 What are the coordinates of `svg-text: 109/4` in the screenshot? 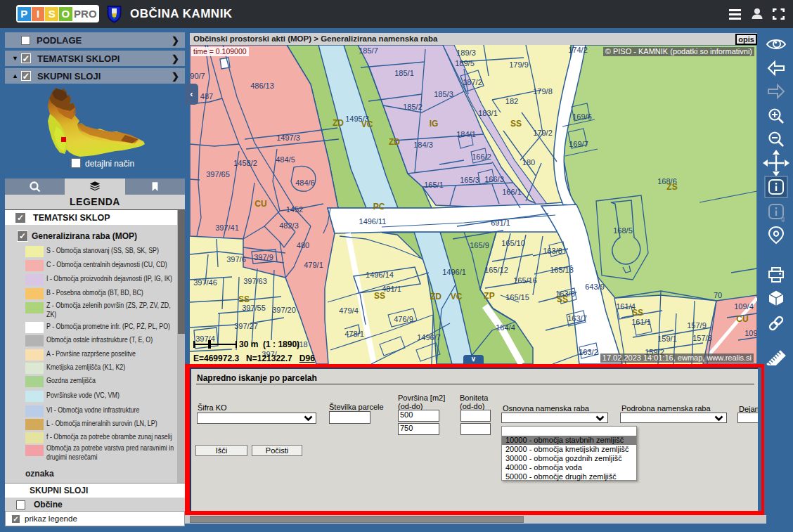 It's located at (744, 306).